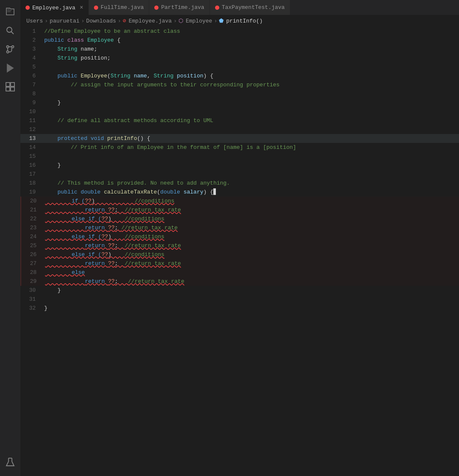 This screenshot has height=476, width=459. What do you see at coordinates (240, 308) in the screenshot?
I see `code-line: 32 }` at bounding box center [240, 308].